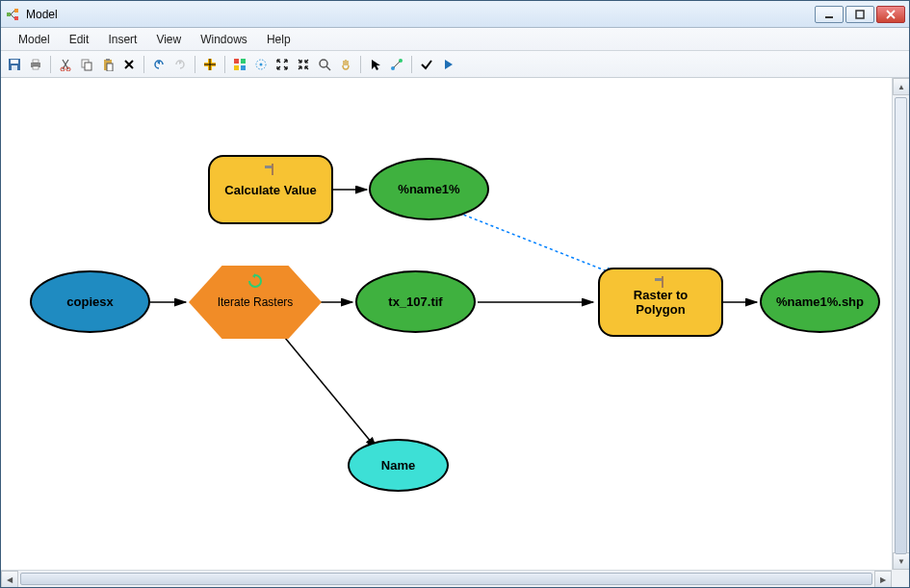 This screenshot has height=588, width=910. Describe the element at coordinates (87, 64) in the screenshot. I see `copy-icon` at that location.